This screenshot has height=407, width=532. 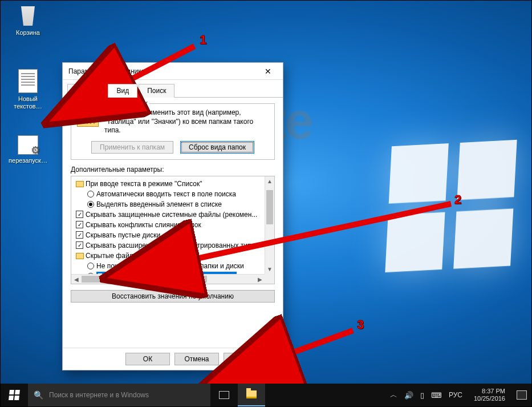 What do you see at coordinates (393, 395) in the screenshot?
I see `tray-chevron-up-icon: ︿` at bounding box center [393, 395].